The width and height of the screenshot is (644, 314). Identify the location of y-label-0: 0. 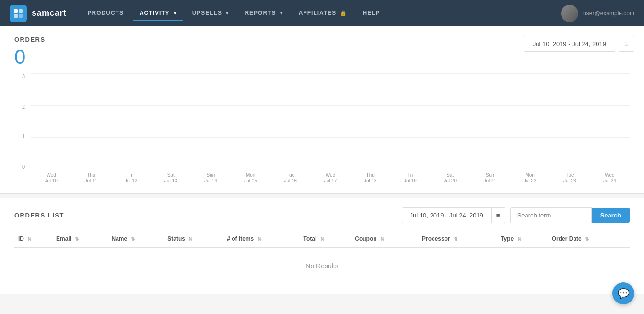
(23, 167).